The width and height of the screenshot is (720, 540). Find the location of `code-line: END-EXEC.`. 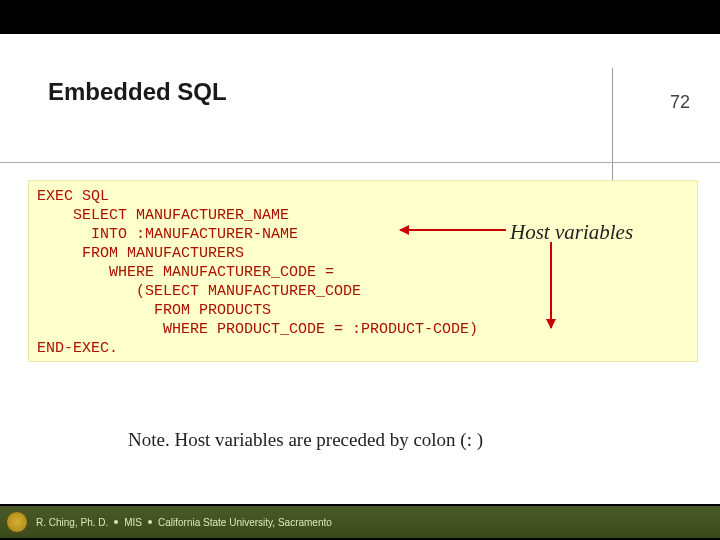

code-line: END-EXEC. is located at coordinates (78, 348).